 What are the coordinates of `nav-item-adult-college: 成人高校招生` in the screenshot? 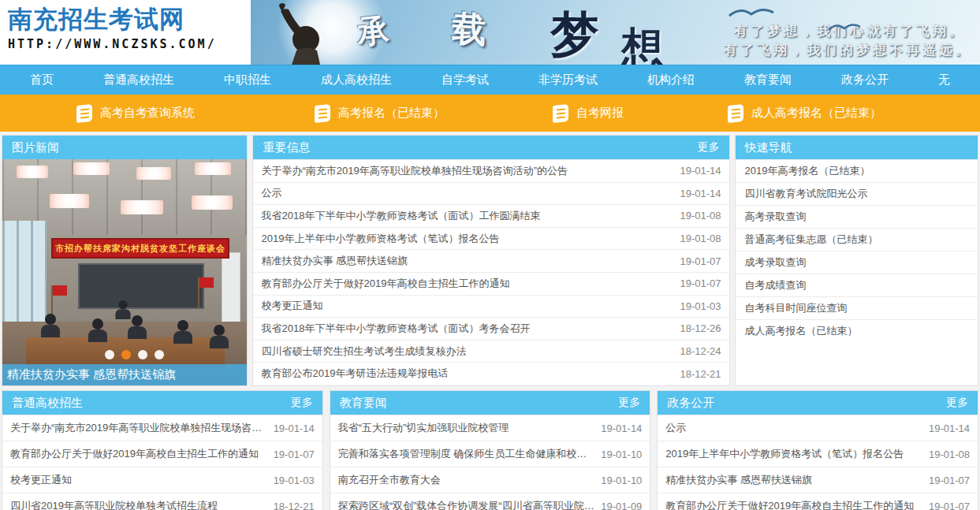 It's located at (356, 80).